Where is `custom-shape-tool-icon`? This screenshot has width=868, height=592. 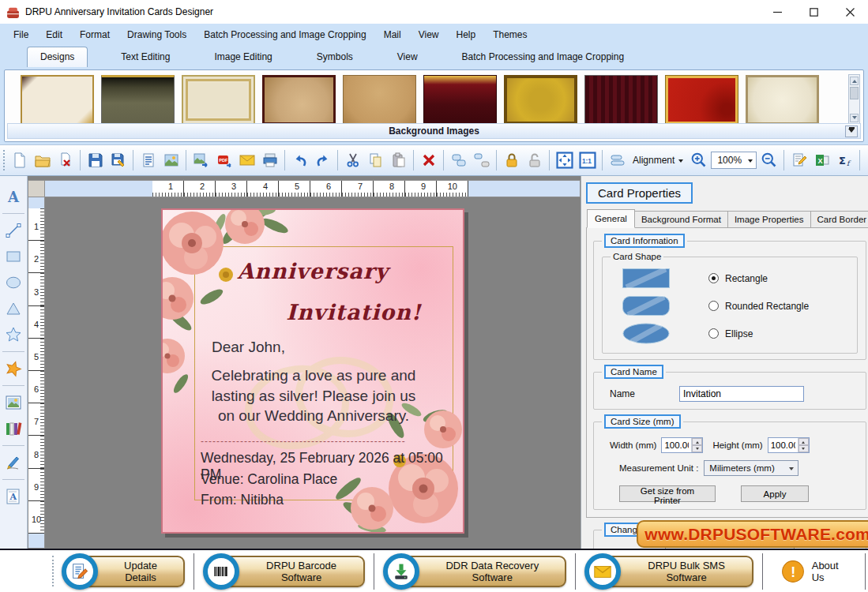 custom-shape-tool-icon is located at coordinates (13, 369).